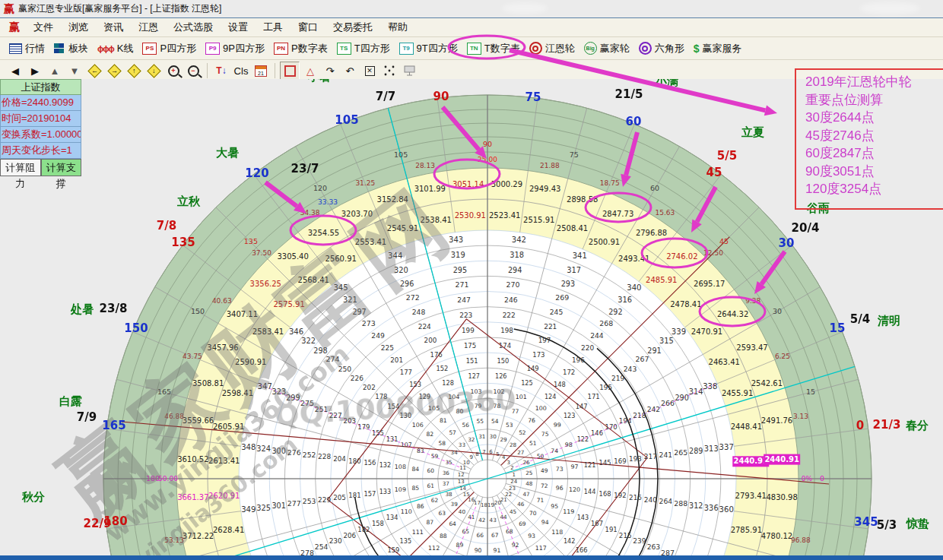 Image resolution: width=943 pixels, height=560 pixels. What do you see at coordinates (472, 27) in the screenshot?
I see `menu-bar: 赢 文件浏览资讯江恩公式选股设置工具窗口交易委托帮助` at bounding box center [472, 27].